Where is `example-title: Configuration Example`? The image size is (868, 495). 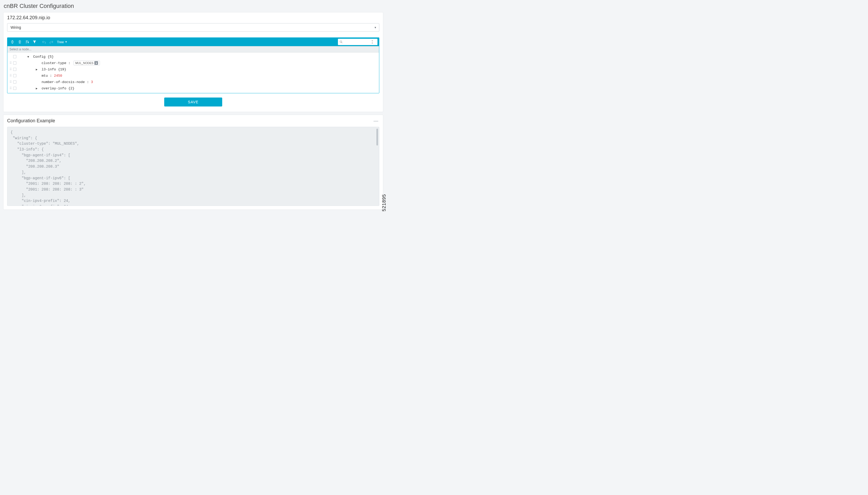
example-title: Configuration Example is located at coordinates (31, 121).